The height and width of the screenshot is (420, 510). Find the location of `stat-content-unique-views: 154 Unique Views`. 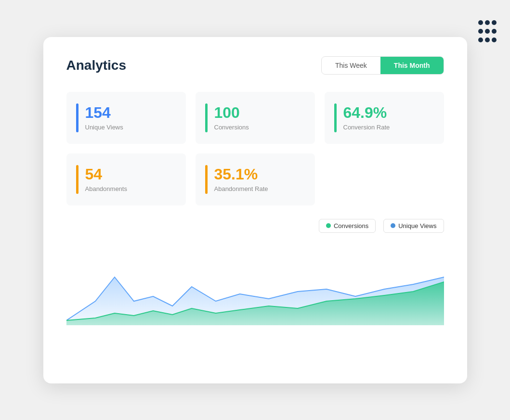

stat-content-unique-views: 154 Unique Views is located at coordinates (104, 117).